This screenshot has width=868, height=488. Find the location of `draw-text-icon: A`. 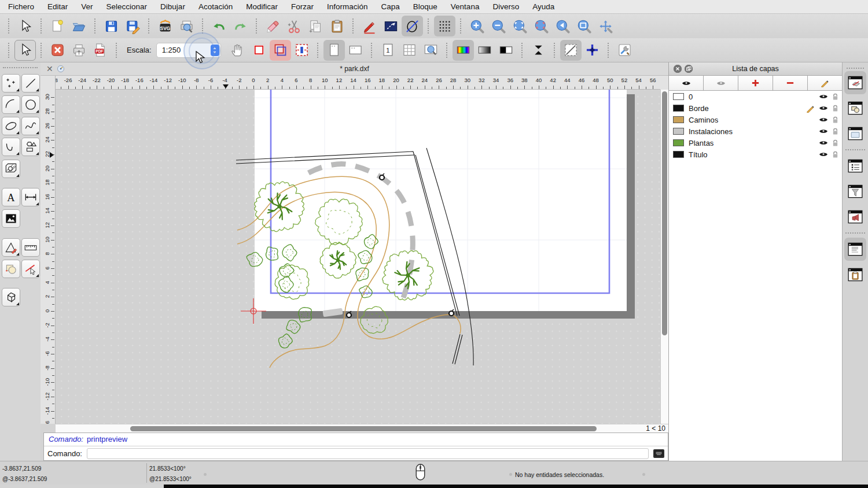

draw-text-icon: A is located at coordinates (11, 197).